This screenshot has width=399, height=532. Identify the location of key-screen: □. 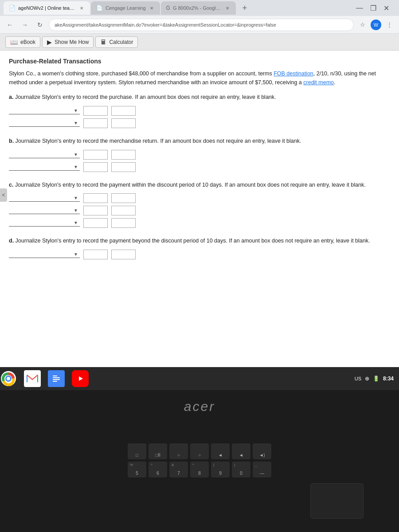
(137, 451).